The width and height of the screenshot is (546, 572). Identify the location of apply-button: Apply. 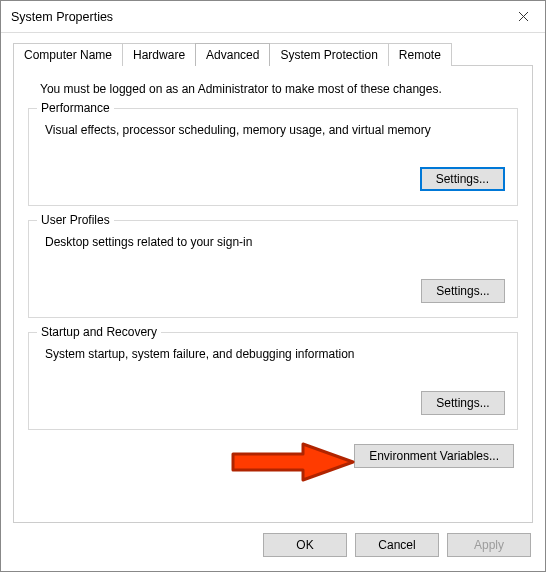
(489, 545).